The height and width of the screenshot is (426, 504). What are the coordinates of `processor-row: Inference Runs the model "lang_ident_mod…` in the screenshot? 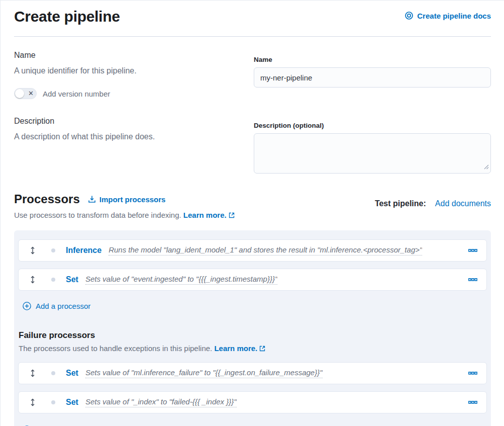 It's located at (252, 250).